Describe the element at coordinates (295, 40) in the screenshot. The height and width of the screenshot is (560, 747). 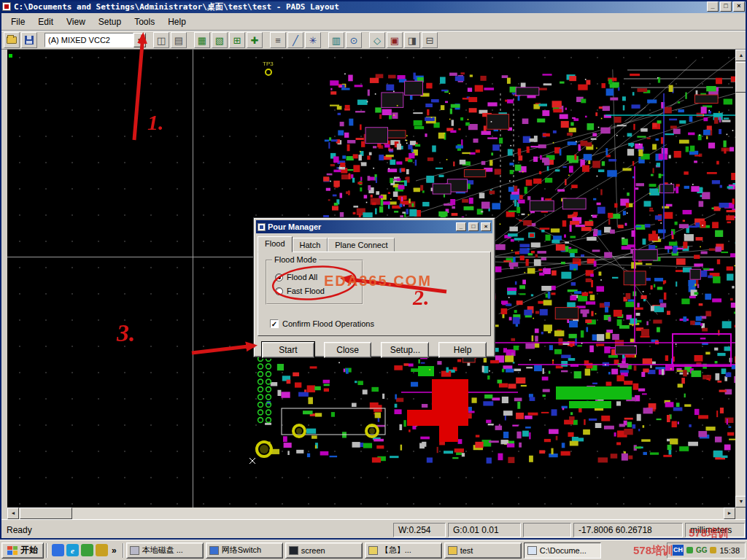
I see `route-icon: ╱` at that location.